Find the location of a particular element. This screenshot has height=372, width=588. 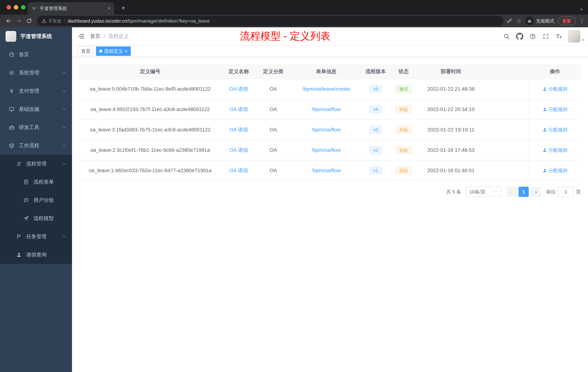

prev-page-button: ‹ is located at coordinates (511, 192).